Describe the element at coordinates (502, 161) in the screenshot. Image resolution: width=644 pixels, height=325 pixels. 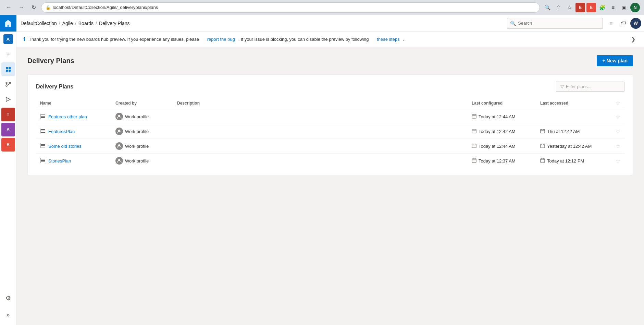
I see `plan-last-configured-cell-3: Today at 12:37 AM` at that location.